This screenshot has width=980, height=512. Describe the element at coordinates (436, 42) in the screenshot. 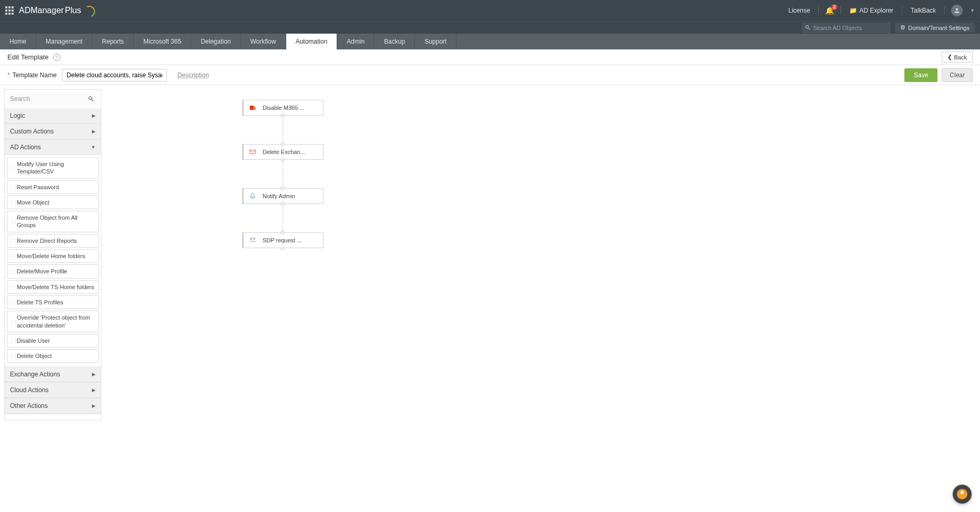

I see `tab-support: Support` at that location.